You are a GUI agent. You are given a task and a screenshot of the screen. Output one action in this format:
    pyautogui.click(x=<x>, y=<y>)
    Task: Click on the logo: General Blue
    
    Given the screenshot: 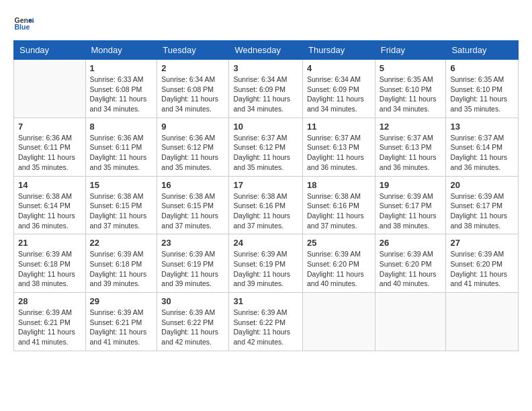 What is the action you would take?
    pyautogui.click(x=24, y=24)
    